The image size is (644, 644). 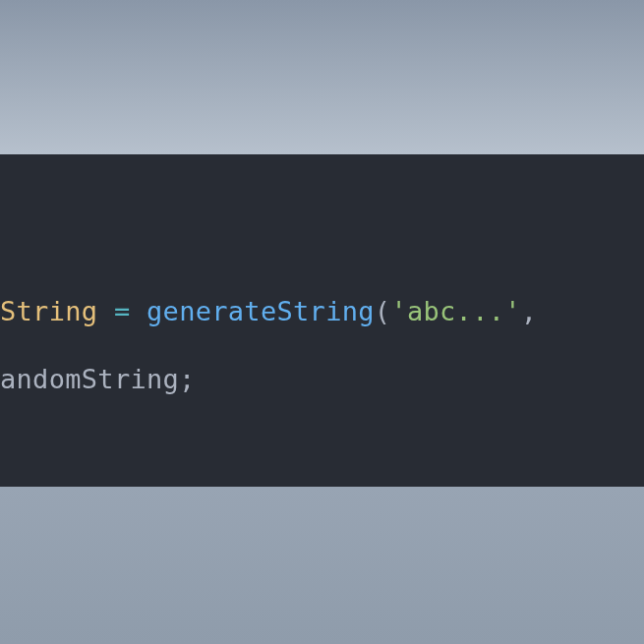 I want to click on code-line-2: andomString;, so click(x=322, y=380).